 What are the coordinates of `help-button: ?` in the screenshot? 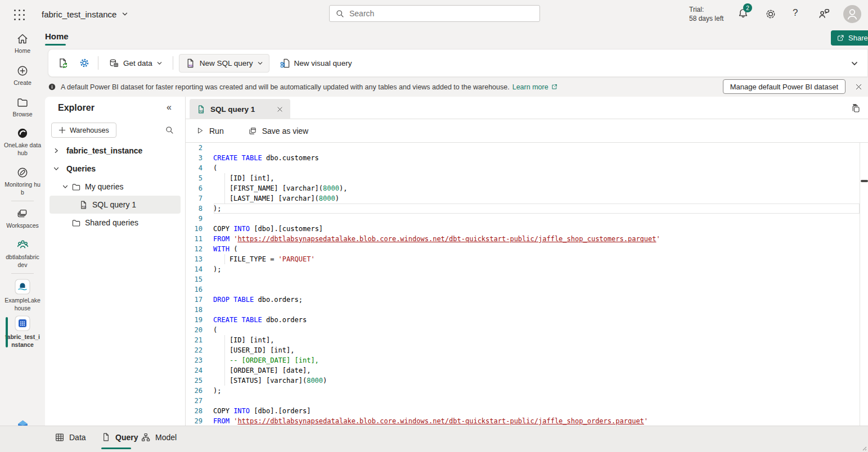 It's located at (795, 13).